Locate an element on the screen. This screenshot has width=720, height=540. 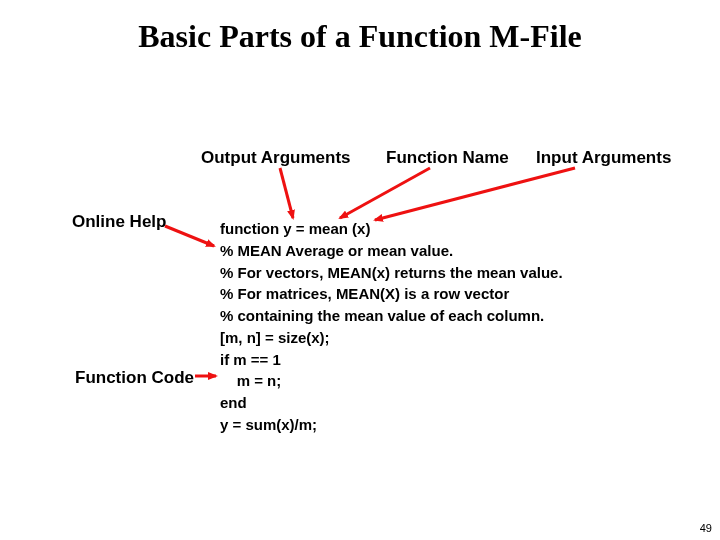
arrow-input-args is located at coordinates (475, 194).